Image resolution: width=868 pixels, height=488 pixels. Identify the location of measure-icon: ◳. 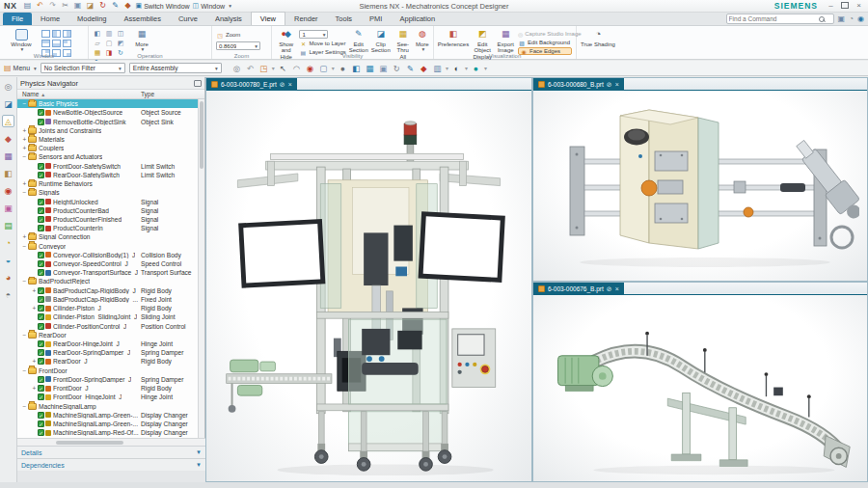
(264, 68).